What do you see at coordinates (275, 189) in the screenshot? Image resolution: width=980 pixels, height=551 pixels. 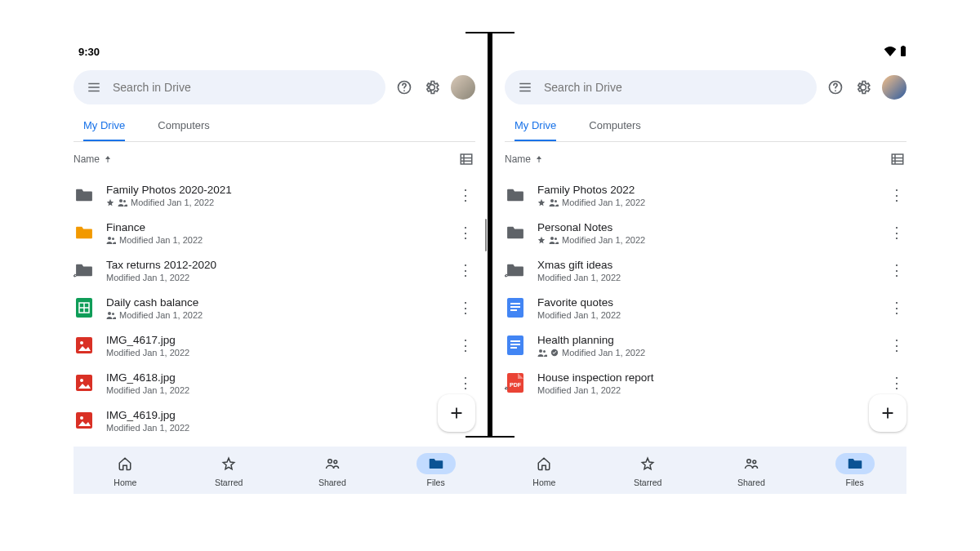 I see `file-name: Family Photos 2020-2021` at bounding box center [275, 189].